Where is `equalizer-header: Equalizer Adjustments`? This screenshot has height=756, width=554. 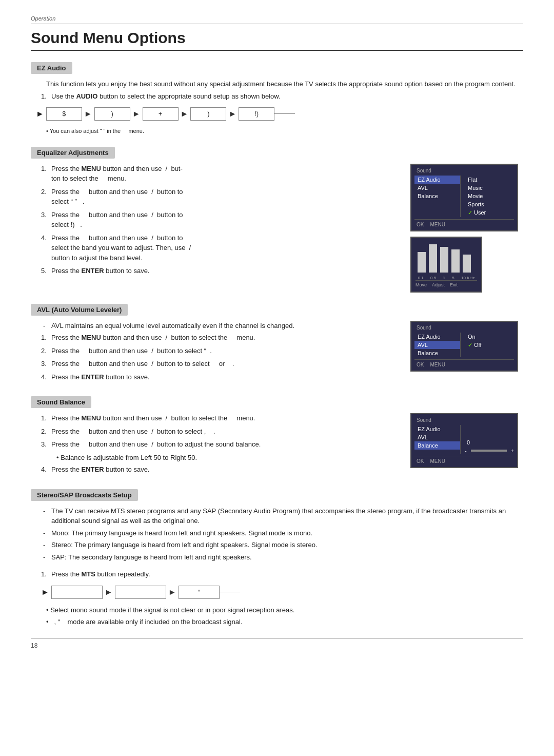
equalizer-header: Equalizer Adjustments is located at coordinates (73, 153).